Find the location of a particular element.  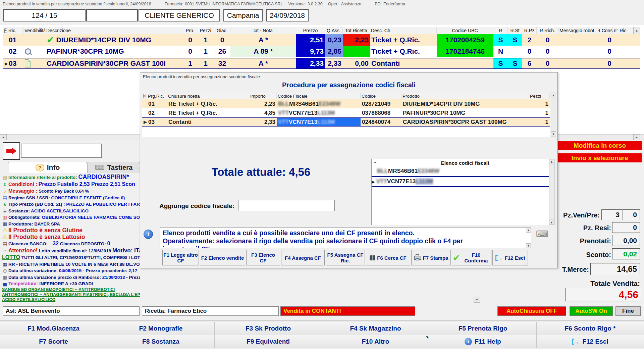

f5-prenota-rigo-key: F5 Prenota Rigo is located at coordinates (483, 329).